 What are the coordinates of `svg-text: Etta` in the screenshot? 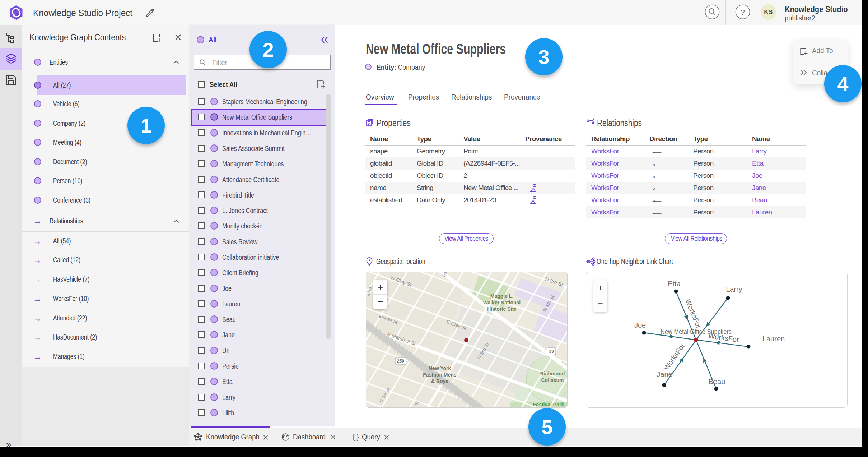 It's located at (674, 284).